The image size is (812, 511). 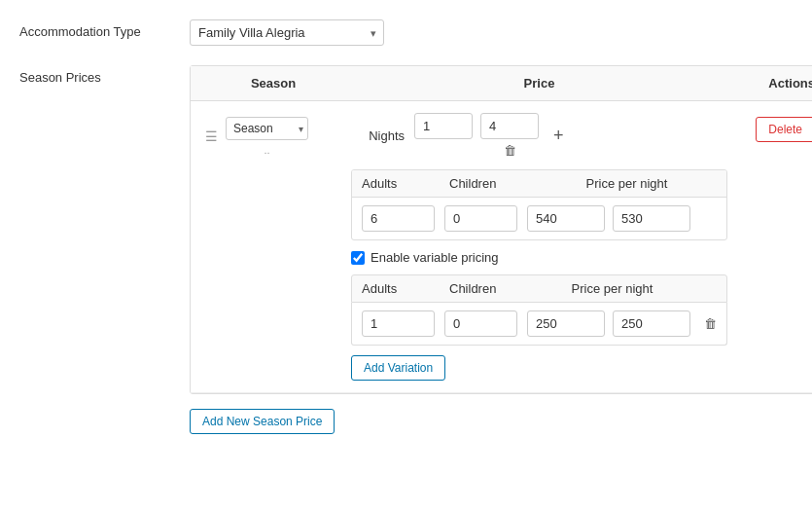 I want to click on main-pricing-grid: Adults Children Price per night, so click(x=539, y=204).